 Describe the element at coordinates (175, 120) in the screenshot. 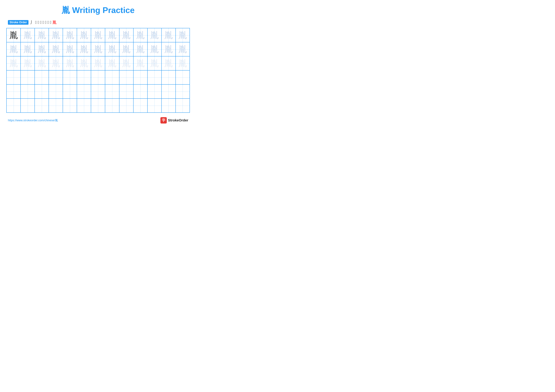

I see `footer-brand: 字 StrokeOrder` at that location.